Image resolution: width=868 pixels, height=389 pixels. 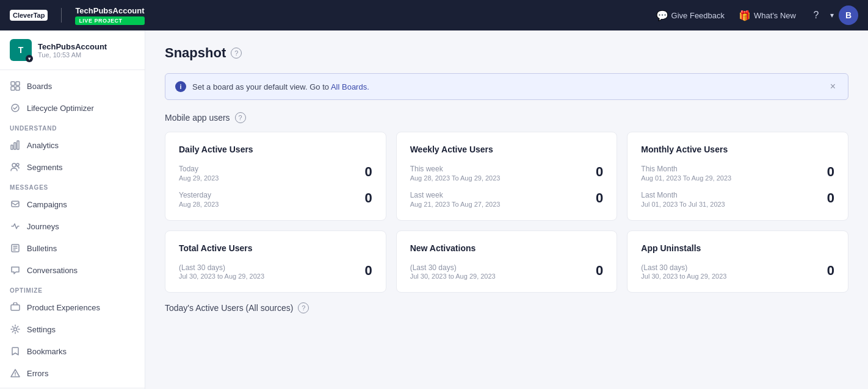 I want to click on info-banner: i Set a board as your default view. Go t…, so click(x=507, y=87).